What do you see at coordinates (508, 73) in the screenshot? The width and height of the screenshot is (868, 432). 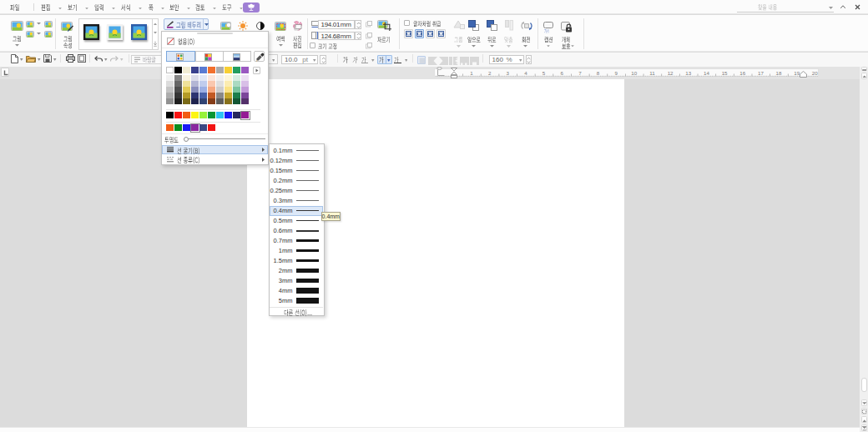 I see `svg-text: 3` at bounding box center [508, 73].